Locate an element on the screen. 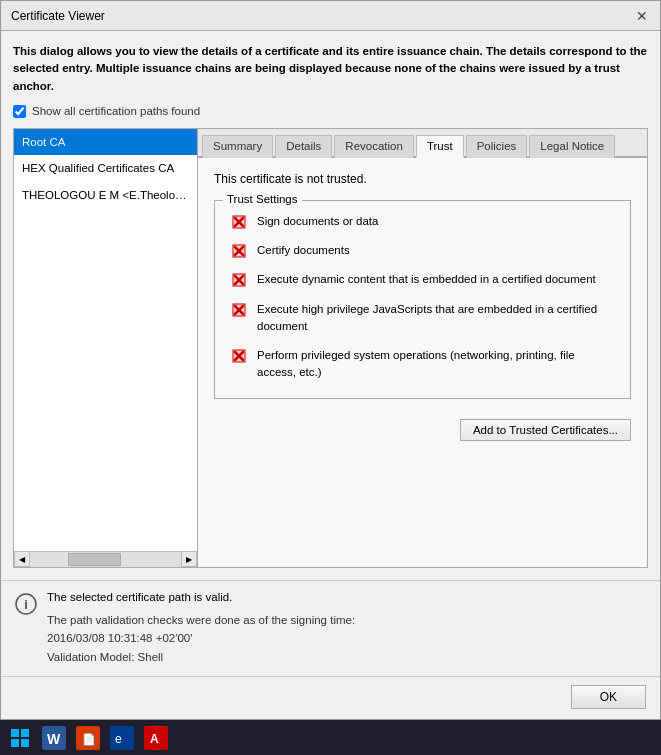 Image resolution: width=661 pixels, height=755 pixels. add-trusted-certificates-button: Add to Trusted Certificates... is located at coordinates (546, 430).